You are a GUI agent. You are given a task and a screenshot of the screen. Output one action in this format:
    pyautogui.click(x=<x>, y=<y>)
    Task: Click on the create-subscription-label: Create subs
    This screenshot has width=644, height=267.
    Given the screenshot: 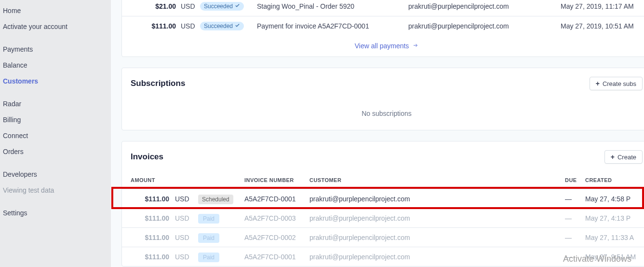 What is the action you would take?
    pyautogui.click(x=619, y=84)
    